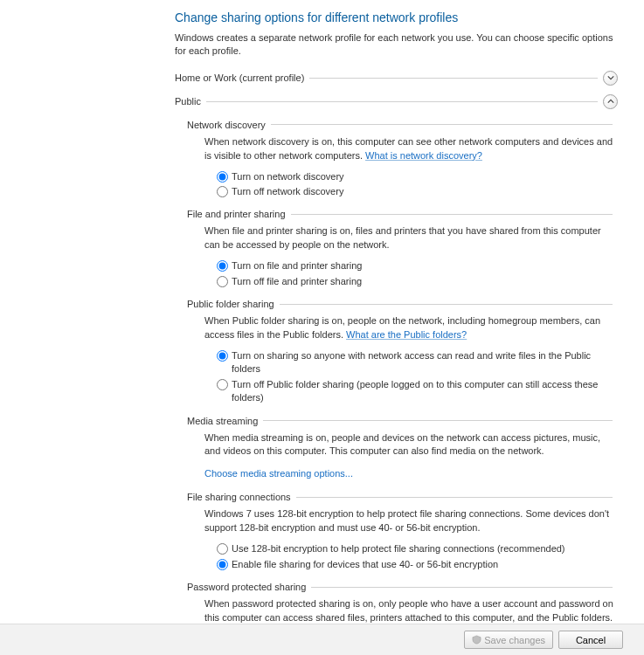  Describe the element at coordinates (610, 79) in the screenshot. I see `chevron-down-icon` at that location.